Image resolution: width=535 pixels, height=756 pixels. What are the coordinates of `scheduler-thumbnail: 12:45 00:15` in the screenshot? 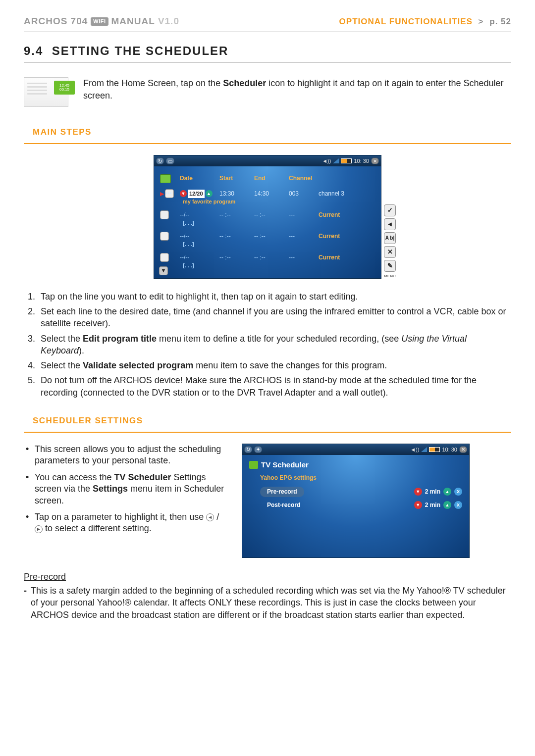 It's located at (46, 92).